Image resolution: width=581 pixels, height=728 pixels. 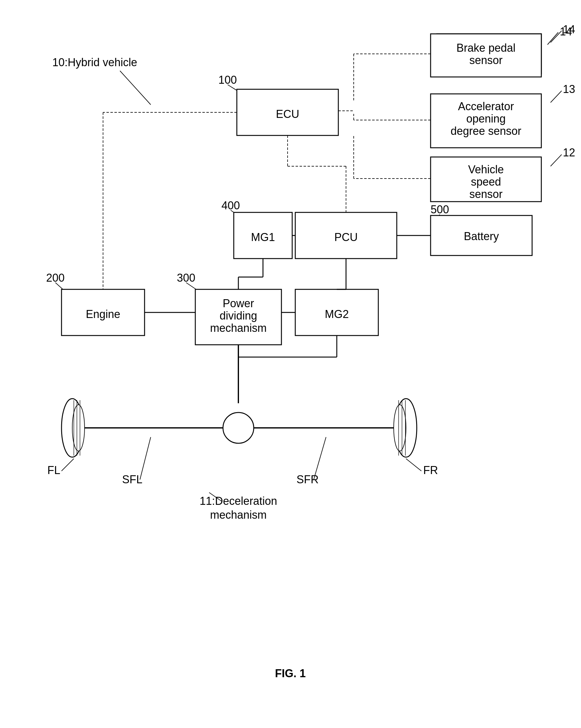 What do you see at coordinates (337, 314) in the screenshot?
I see `mg2-text: MG2` at bounding box center [337, 314].